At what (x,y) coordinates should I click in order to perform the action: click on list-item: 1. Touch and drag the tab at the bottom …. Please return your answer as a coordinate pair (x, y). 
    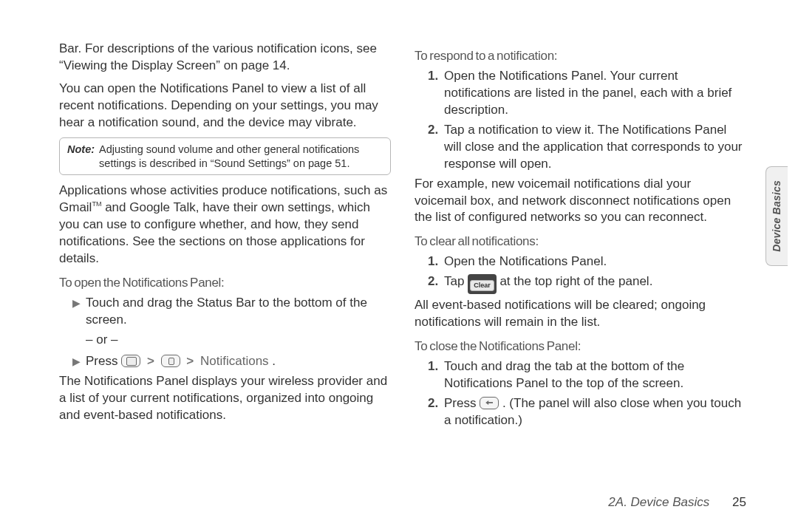
    Looking at the image, I should click on (587, 375).